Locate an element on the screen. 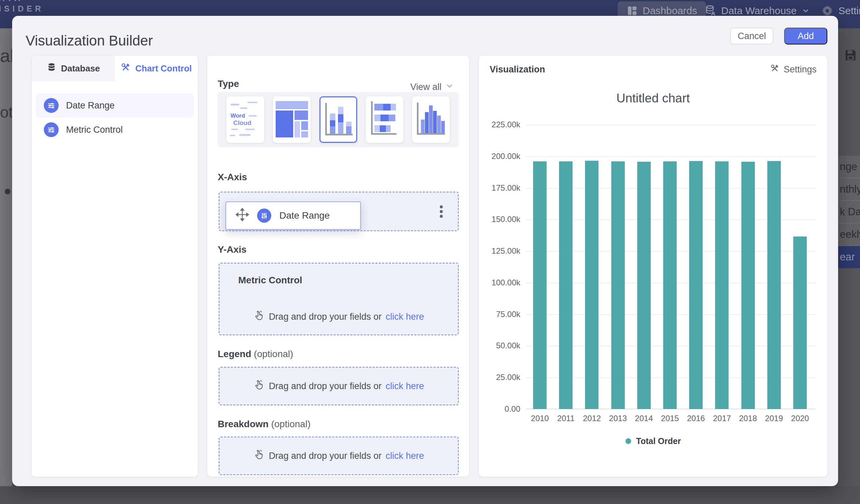 The image size is (860, 504). y-axis-tick-label: 0.00 is located at coordinates (513, 409).